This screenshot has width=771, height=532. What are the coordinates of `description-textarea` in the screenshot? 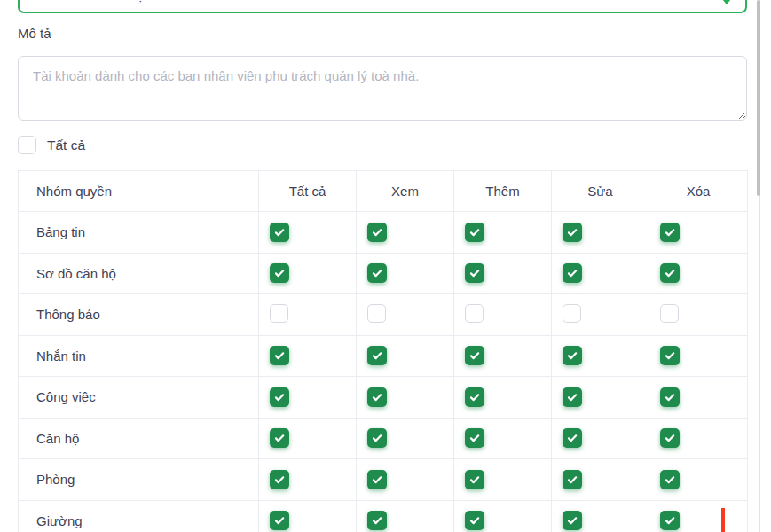 It's located at (382, 89).